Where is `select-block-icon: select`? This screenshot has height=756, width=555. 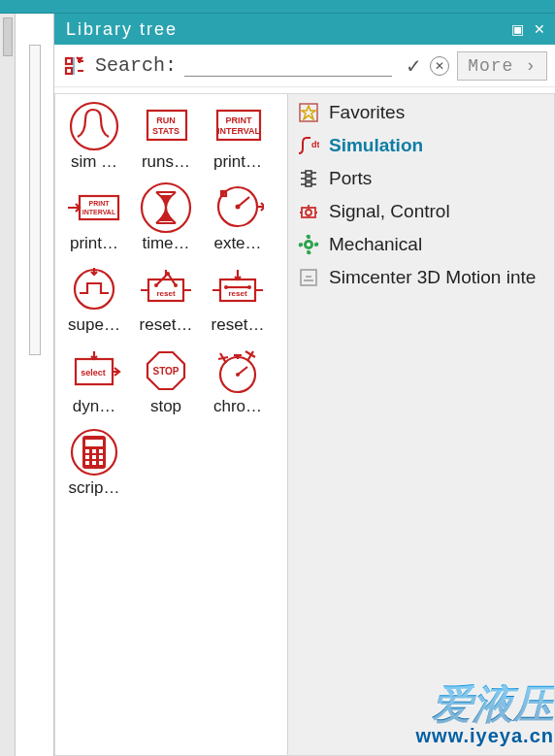
select-block-icon: select is located at coordinates (94, 371).